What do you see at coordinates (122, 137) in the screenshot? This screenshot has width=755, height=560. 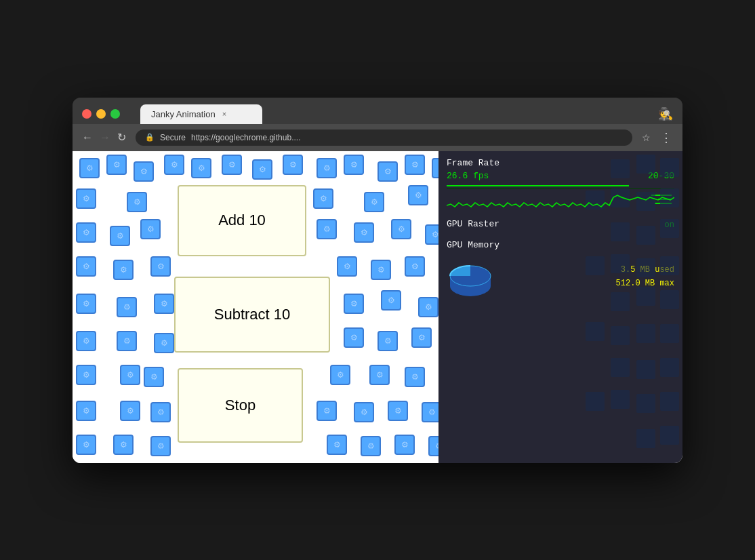 I see `reload-button: ↻` at bounding box center [122, 137].